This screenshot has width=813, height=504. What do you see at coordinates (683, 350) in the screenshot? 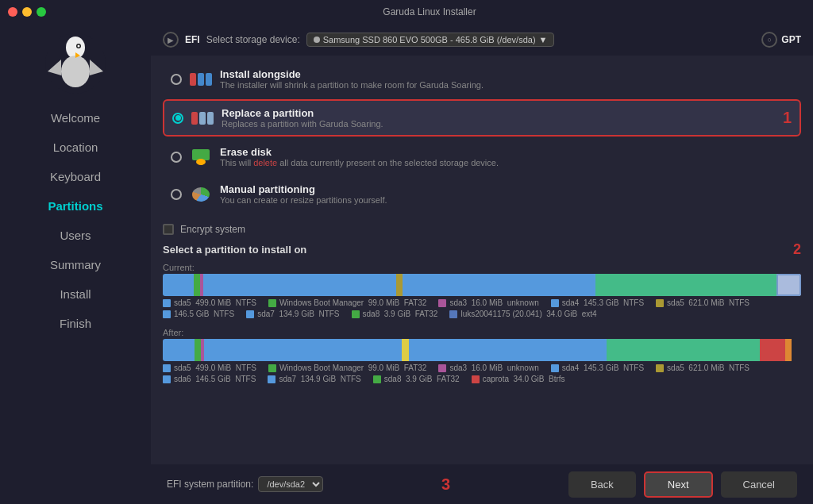
I see `after-seg-sda7` at bounding box center [683, 350].